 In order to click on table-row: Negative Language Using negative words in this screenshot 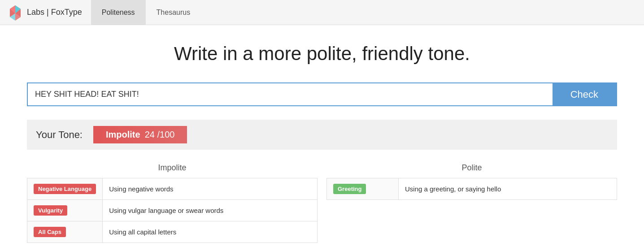, I will do `click(172, 189)`.